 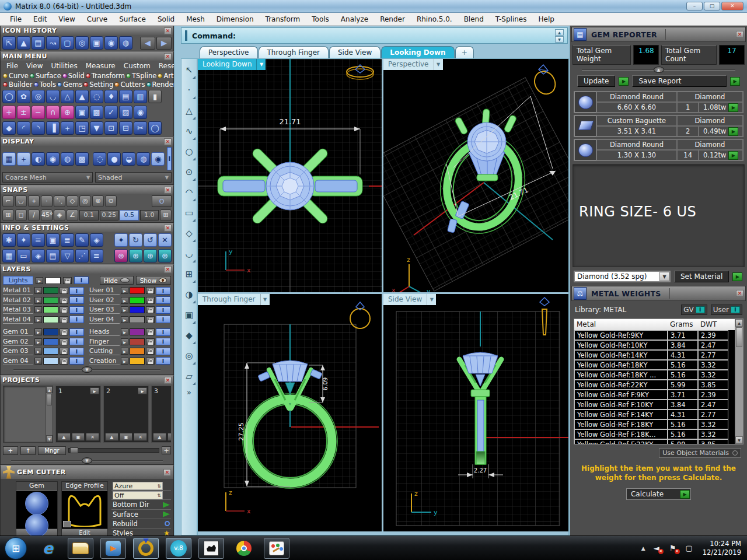 What do you see at coordinates (167, 532) in the screenshot?
I see `option-control-icon: ★` at bounding box center [167, 532].